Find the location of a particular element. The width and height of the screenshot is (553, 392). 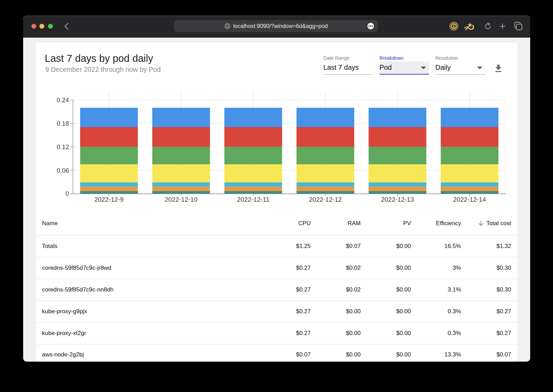

svg-text: 2022-12-12 is located at coordinates (325, 200).